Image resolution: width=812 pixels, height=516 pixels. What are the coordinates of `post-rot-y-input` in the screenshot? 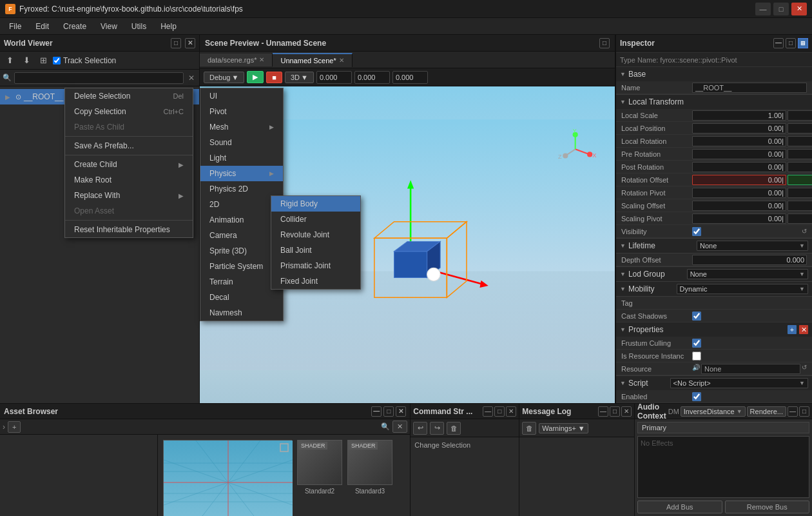 It's located at (800, 167).